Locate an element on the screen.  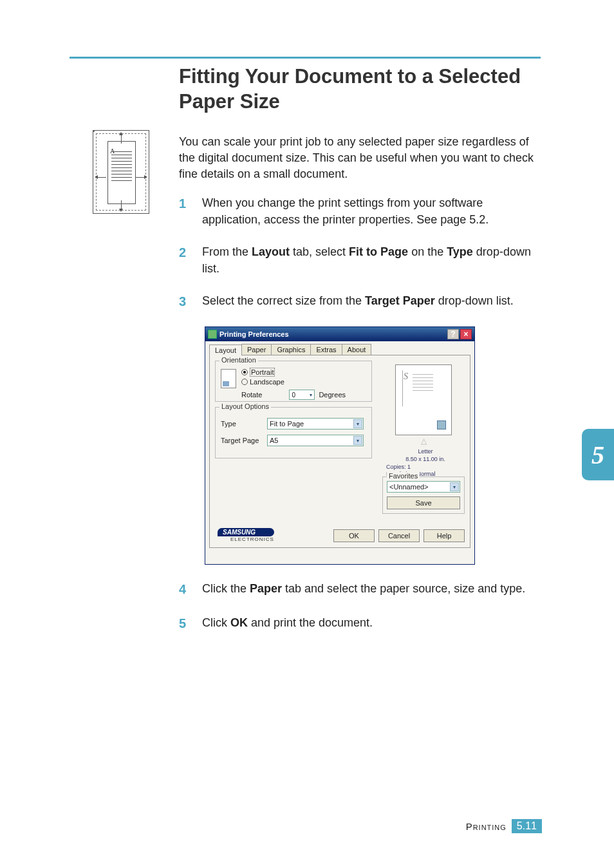
preview-page-icon: S is located at coordinates (423, 400).